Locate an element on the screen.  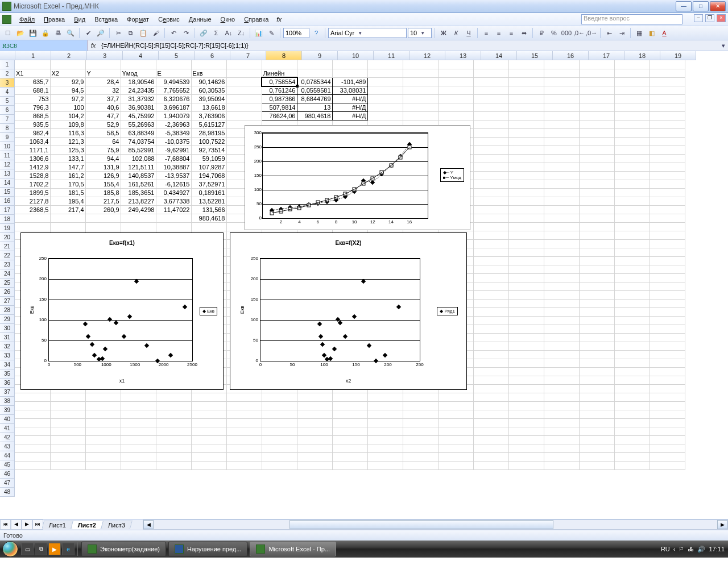
align-right-icon: ≡ is located at coordinates (511, 33).